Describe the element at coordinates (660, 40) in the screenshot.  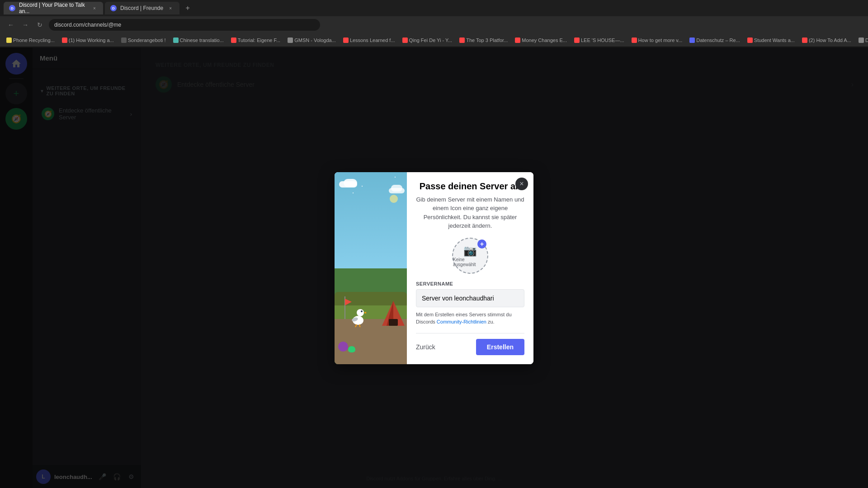
I see `bookmark-label-12: How to get more v...` at that location.